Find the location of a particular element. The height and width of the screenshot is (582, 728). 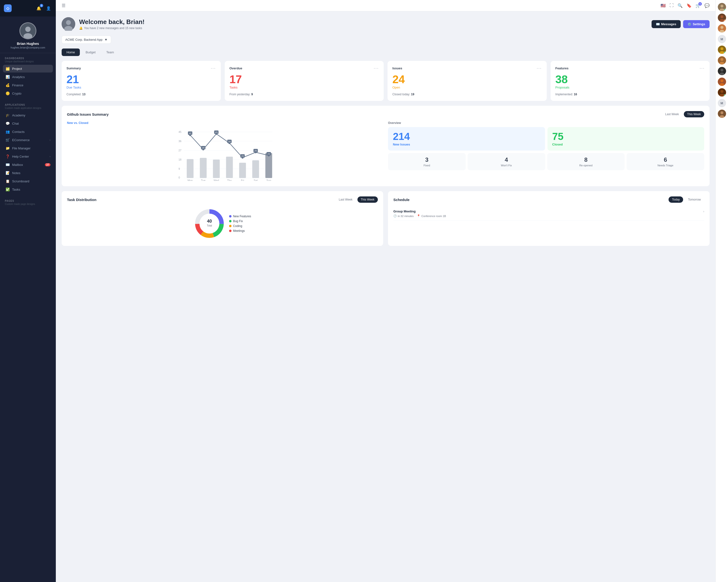

sidebar-item-finance: 💰 Finance is located at coordinates (28, 85).